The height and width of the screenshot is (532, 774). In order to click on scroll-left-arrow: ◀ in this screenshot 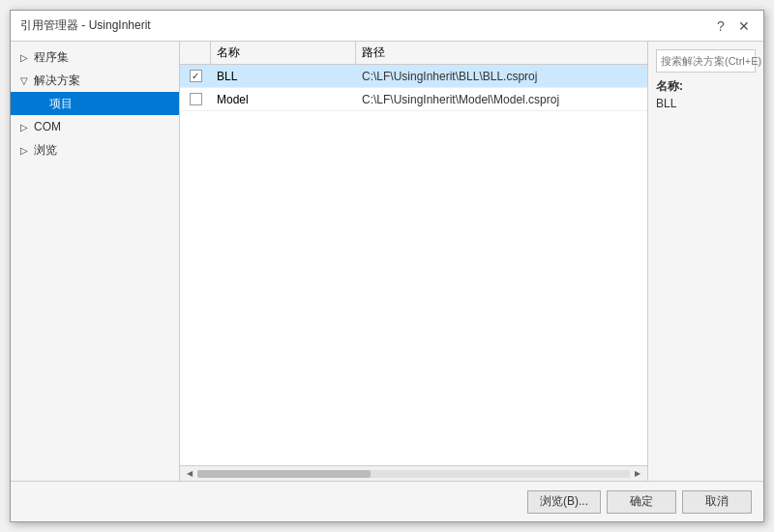, I will do `click(190, 474)`.